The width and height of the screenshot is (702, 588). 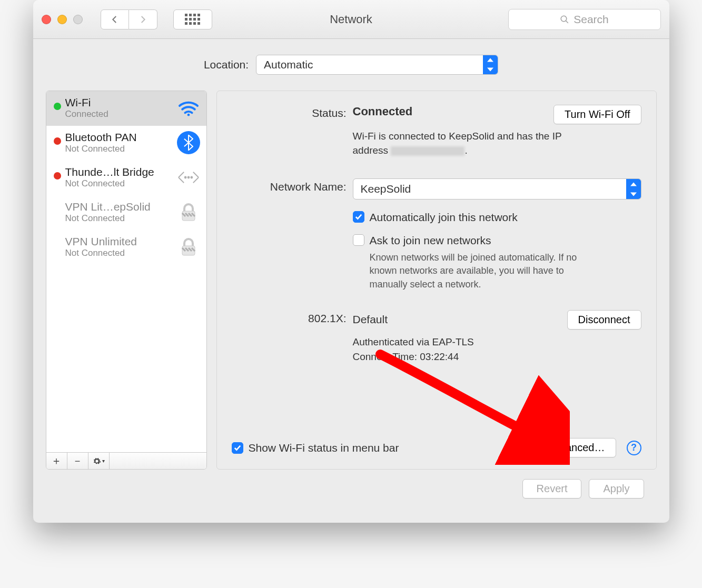 I want to click on location-select: Automatic, so click(x=377, y=65).